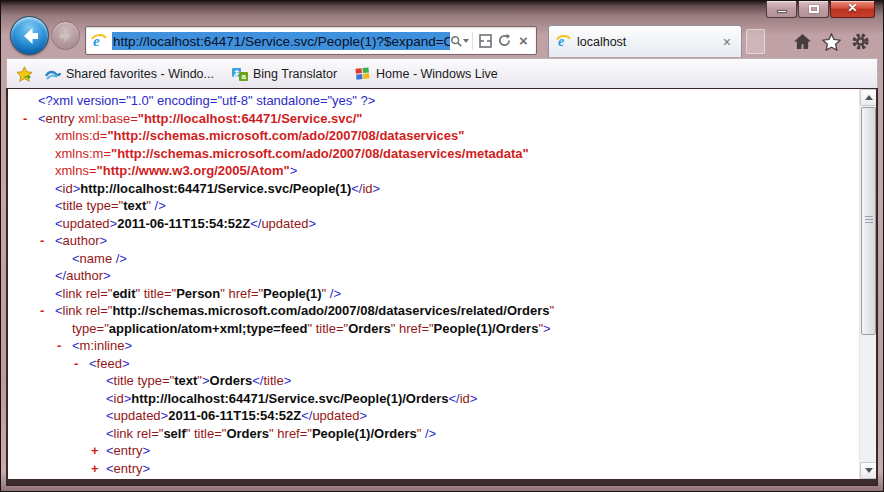 The height and width of the screenshot is (492, 884). I want to click on compatibility-view-button, so click(486, 40).